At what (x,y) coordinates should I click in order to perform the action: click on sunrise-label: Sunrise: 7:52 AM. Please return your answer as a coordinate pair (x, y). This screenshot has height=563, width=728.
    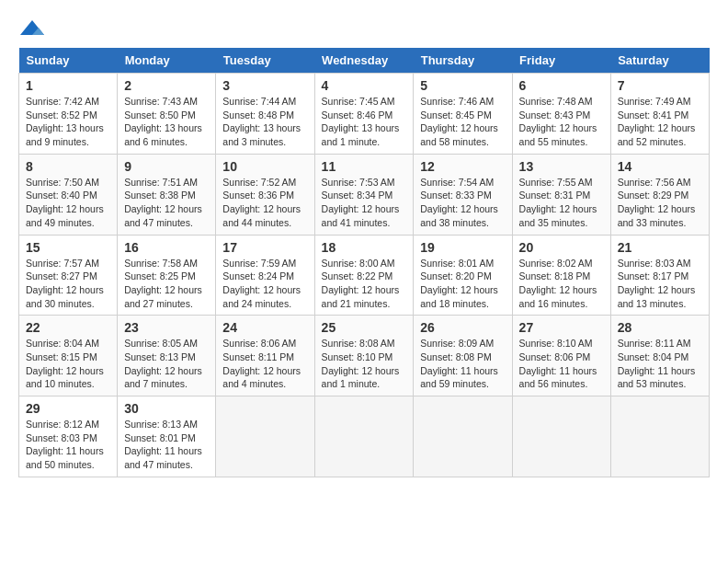
    Looking at the image, I should click on (259, 182).